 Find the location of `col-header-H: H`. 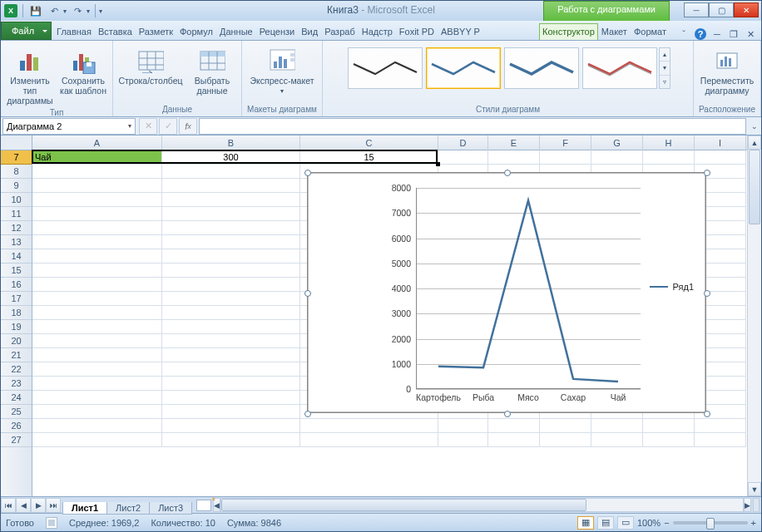

col-header-H: H is located at coordinates (669, 143).